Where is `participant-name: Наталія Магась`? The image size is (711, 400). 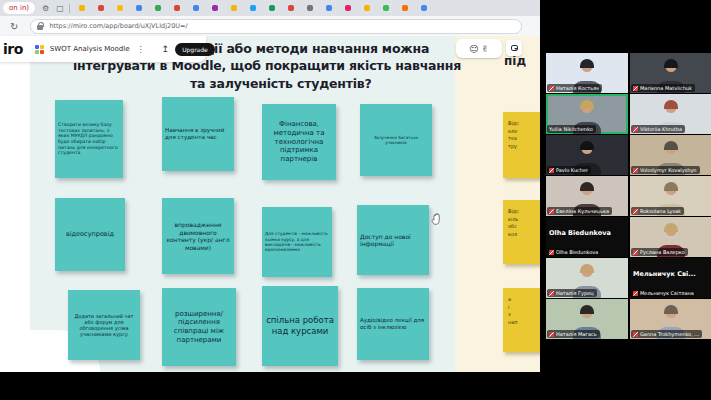
participant-name: Наталія Магась is located at coordinates (576, 334).